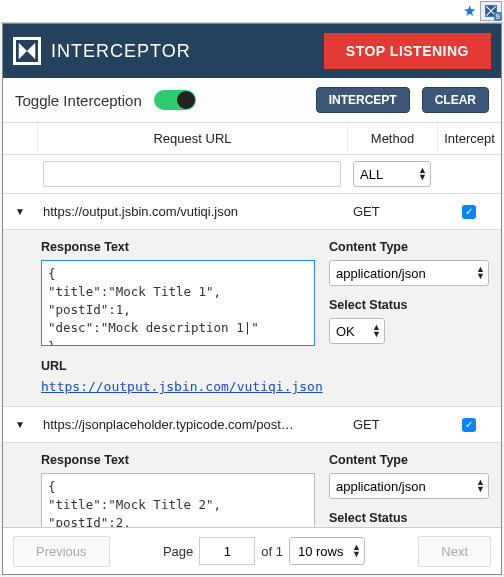 This screenshot has height=577, width=504. Describe the element at coordinates (252, 139) in the screenshot. I see `table-header: Request URL Method Intercept` at that location.